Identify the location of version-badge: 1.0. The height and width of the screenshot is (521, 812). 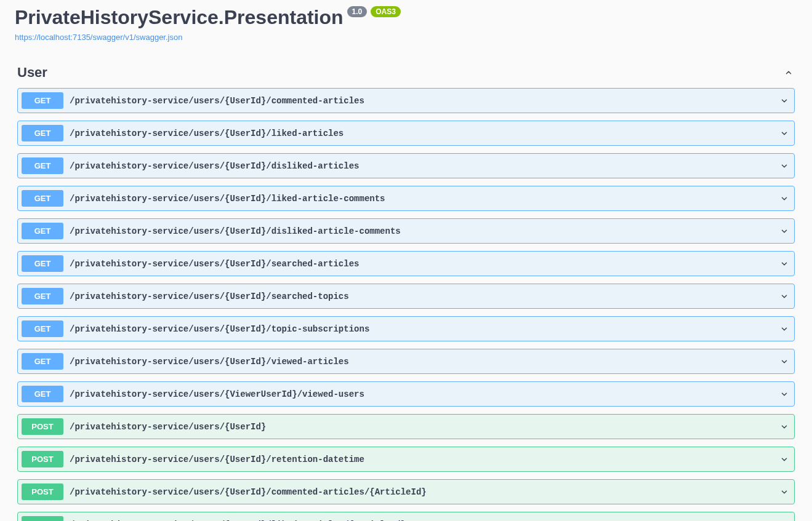
(357, 12).